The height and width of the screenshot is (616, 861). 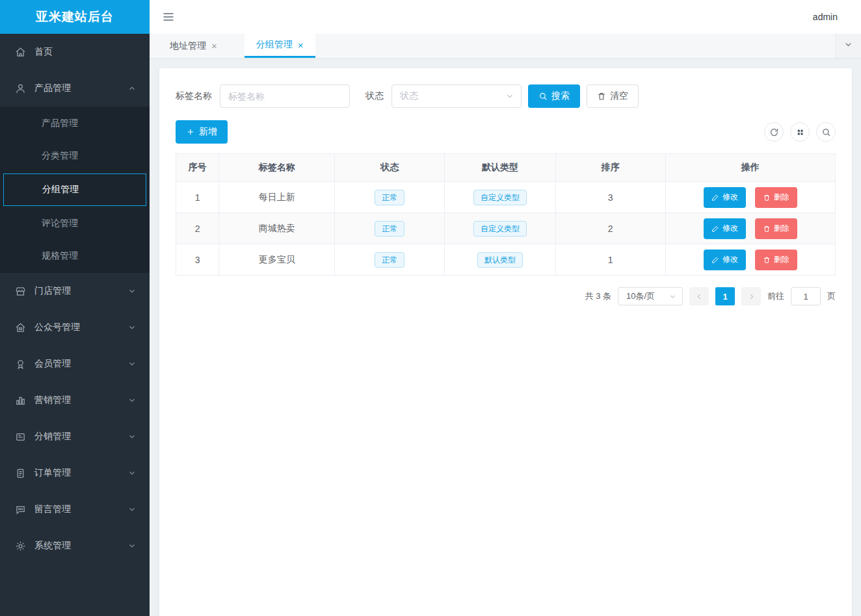 I want to click on user-menu: admin, so click(x=825, y=17).